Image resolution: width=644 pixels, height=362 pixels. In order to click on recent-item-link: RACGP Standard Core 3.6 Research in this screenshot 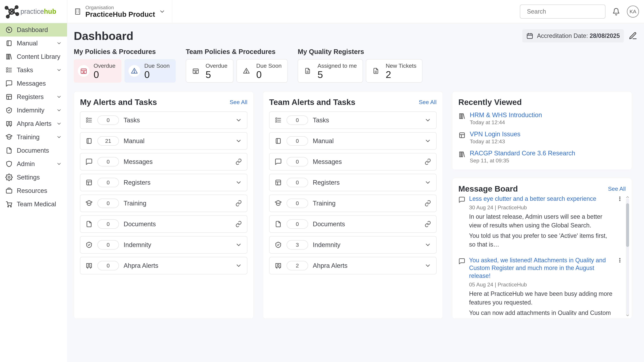, I will do `click(522, 153)`.